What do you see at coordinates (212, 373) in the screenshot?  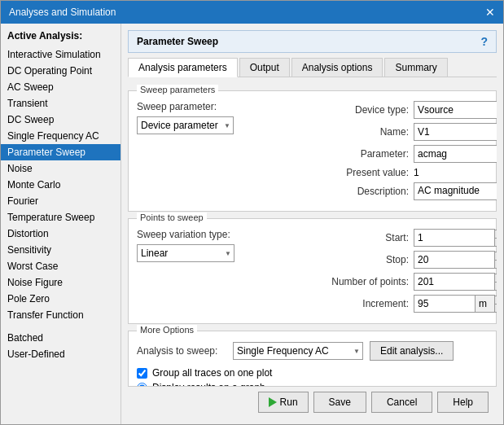 I see `group-traces-label: Group all traces on one plot` at bounding box center [212, 373].